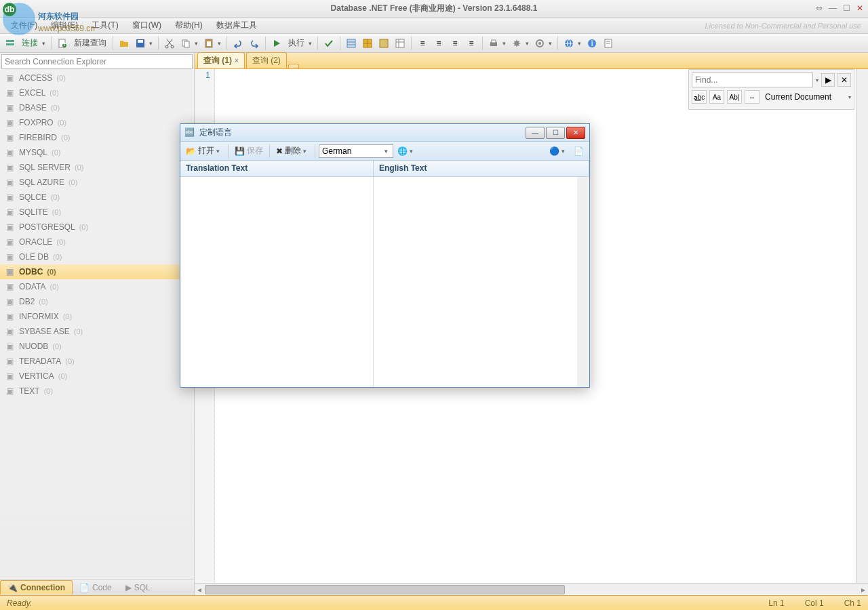 The height and width of the screenshot is (610, 868). I want to click on col-english-text: English Text, so click(481, 168).